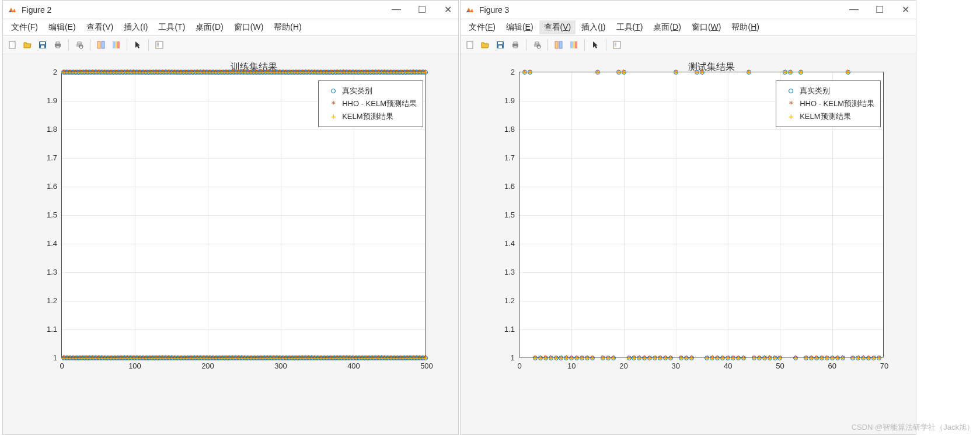  Describe the element at coordinates (688, 10) in the screenshot. I see `titlebar: Figure 3 — ☐ ✕` at that location.